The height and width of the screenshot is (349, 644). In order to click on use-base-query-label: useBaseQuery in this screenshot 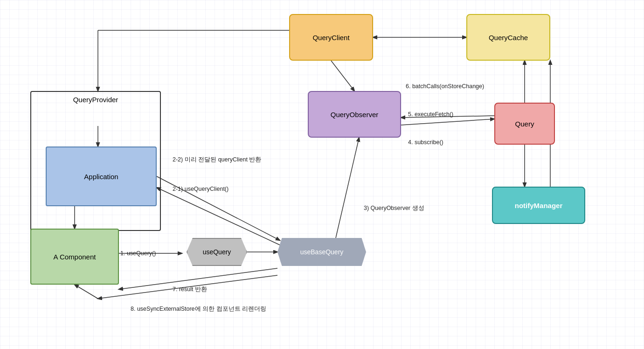, I will do `click(322, 252)`.